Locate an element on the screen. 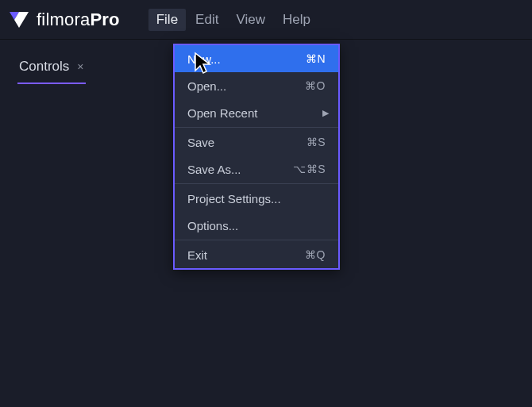 This screenshot has width=532, height=407. menu-item-shortcut: ⌥⌘S is located at coordinates (310, 169).